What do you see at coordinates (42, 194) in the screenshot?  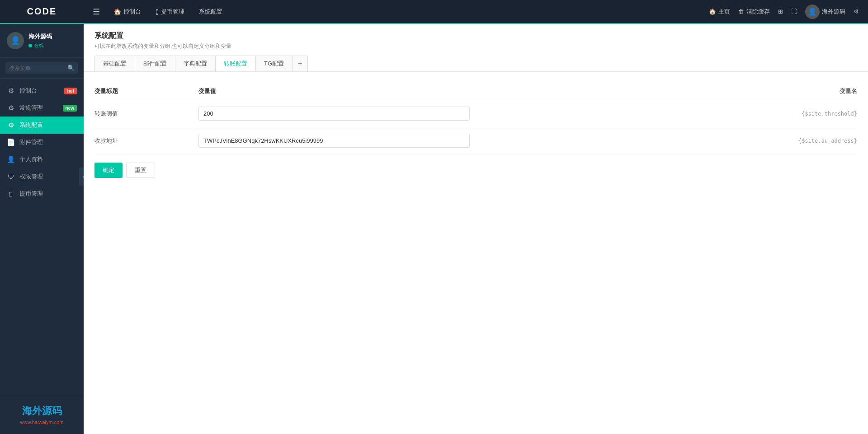 I see `sidebar-item-coin: ₿ 提币管理` at bounding box center [42, 194].